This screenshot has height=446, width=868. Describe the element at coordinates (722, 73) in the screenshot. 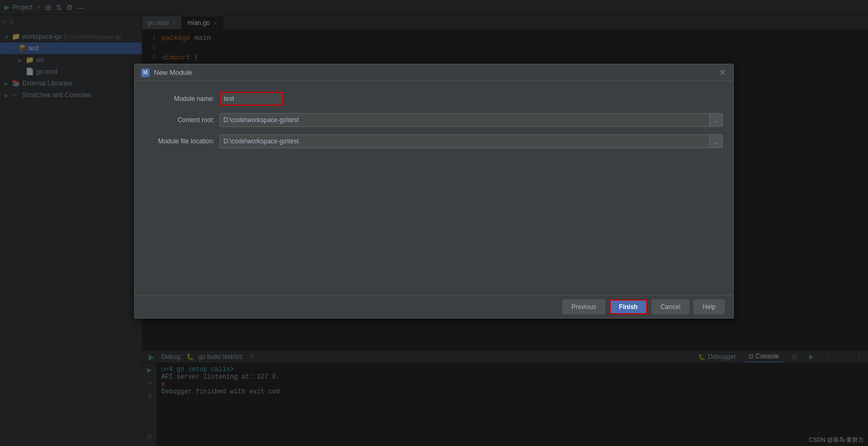

I see `modal-close-button: ✕` at that location.